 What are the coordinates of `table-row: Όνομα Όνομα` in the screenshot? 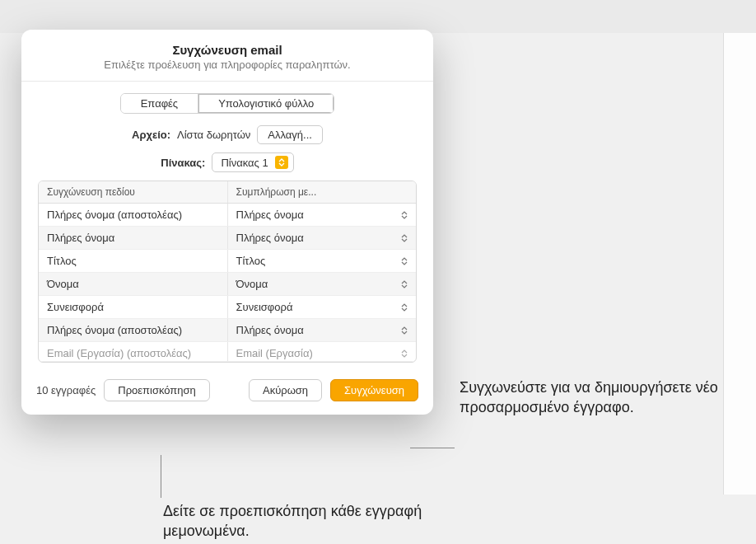 It's located at (227, 284).